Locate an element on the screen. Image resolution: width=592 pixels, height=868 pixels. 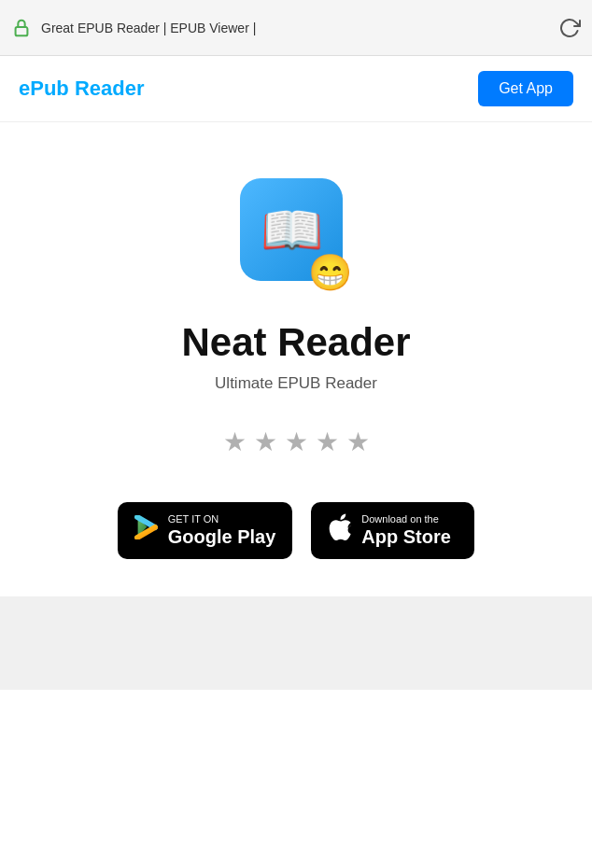
download-buttons: GET IT ON Google Play Download on the Ap… is located at coordinates (297, 530).